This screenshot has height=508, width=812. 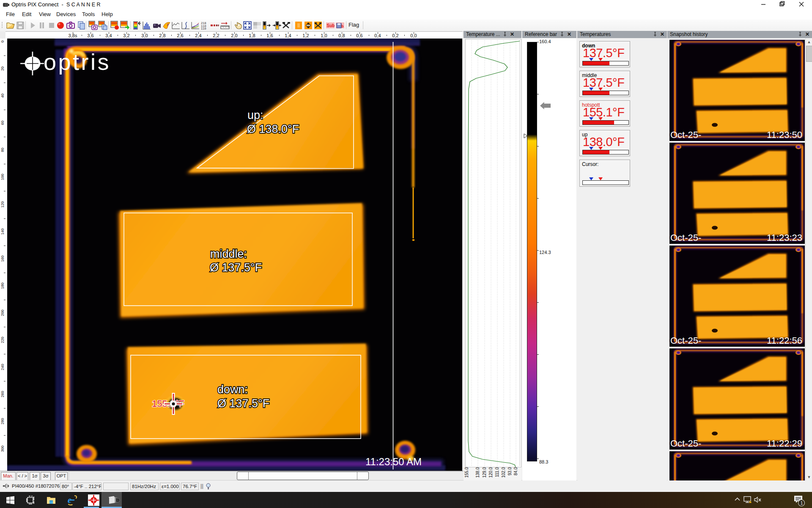 I want to click on svg-text: up:, so click(x=255, y=115).